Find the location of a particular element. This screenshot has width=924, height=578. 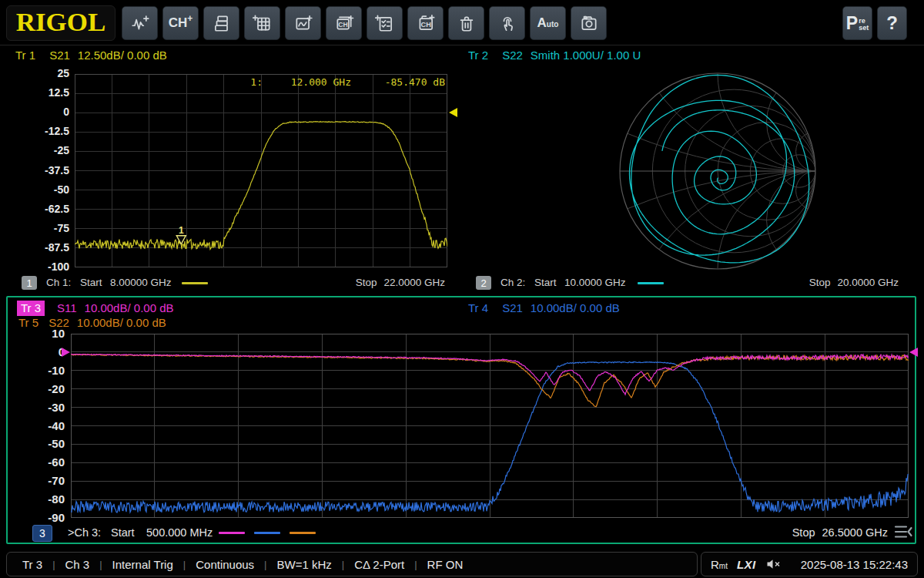

status-item: RF ON is located at coordinates (445, 564).